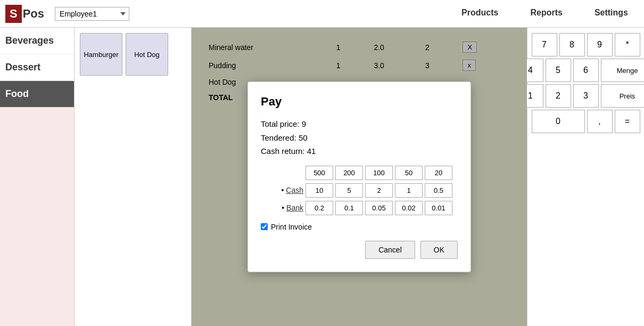 This screenshot has width=644, height=326. Describe the element at coordinates (319, 191) in the screenshot. I see `cash-btn-10: 10` at that location.